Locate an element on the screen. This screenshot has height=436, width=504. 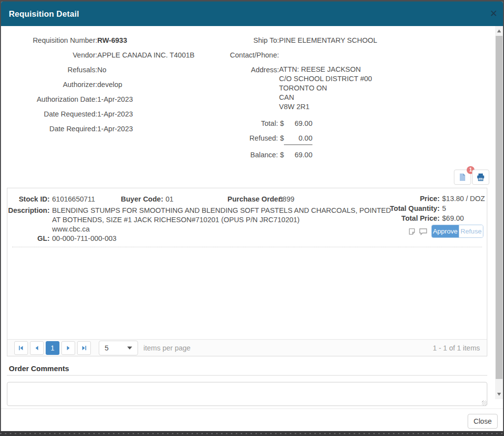
page-size-value: 5 is located at coordinates (107, 348).